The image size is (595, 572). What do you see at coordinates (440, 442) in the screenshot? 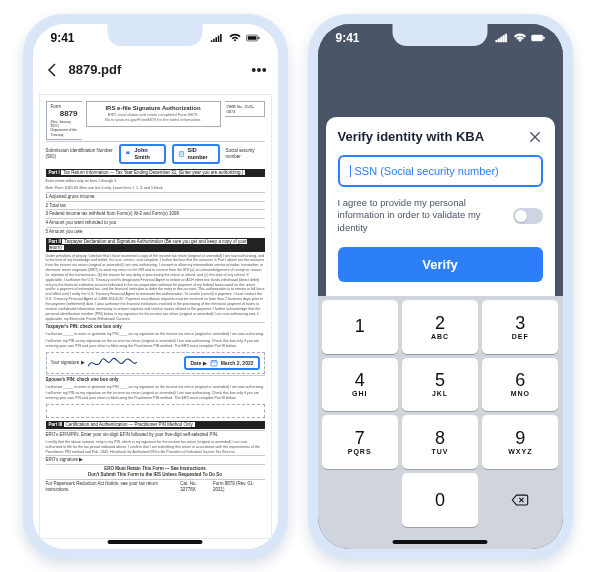
I see `key-8: 8TUV` at bounding box center [440, 442].